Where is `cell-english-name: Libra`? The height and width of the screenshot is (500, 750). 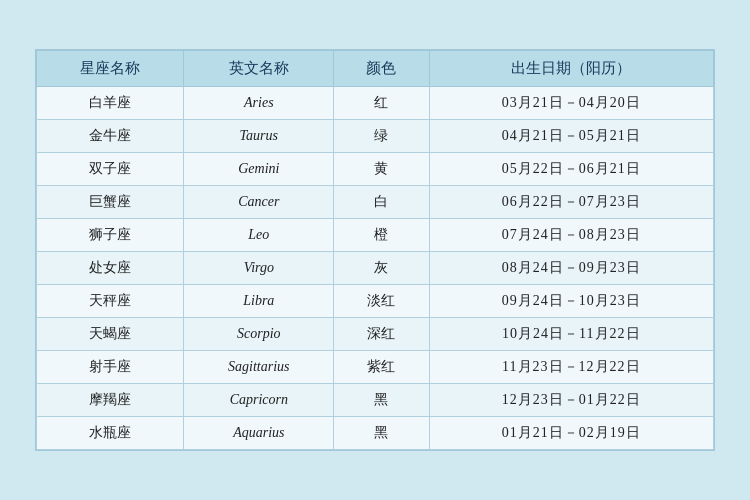
cell-english-name: Libra is located at coordinates (259, 302).